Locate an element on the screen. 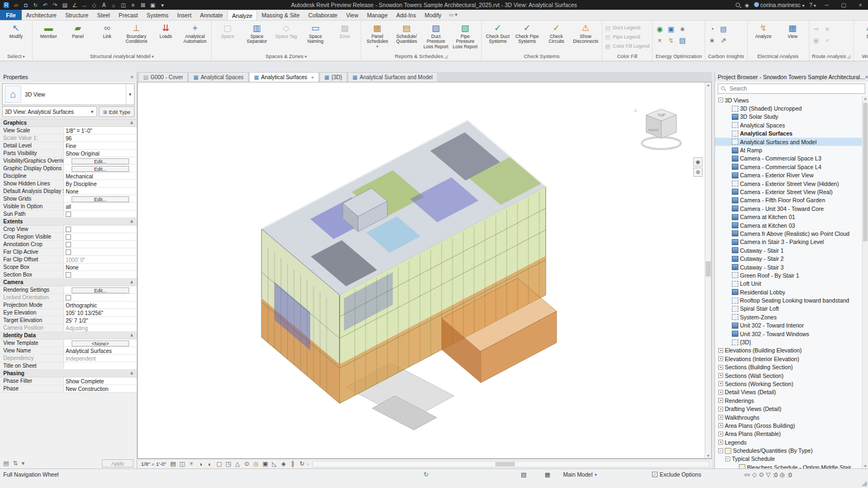 The width and height of the screenshot is (868, 488). show-analytical-model-icon: ◺ is located at coordinates (275, 464).